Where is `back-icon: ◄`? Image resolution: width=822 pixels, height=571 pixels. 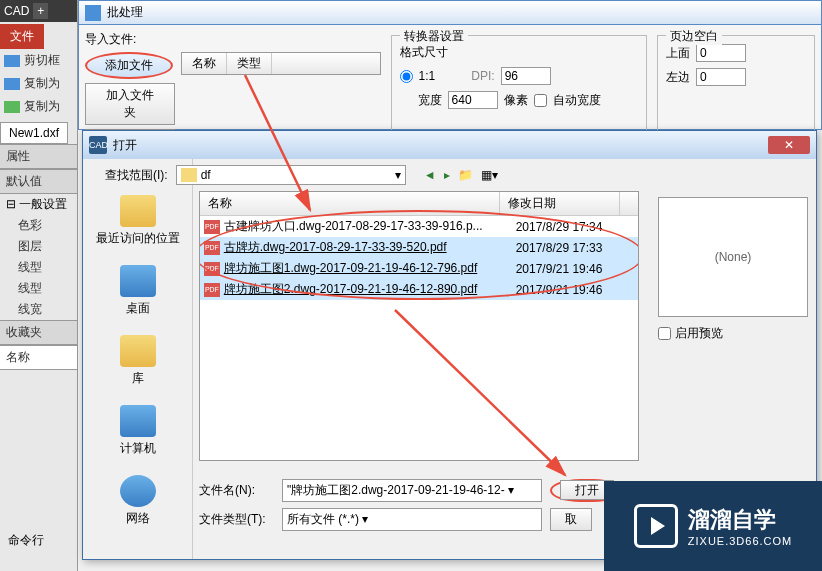 back-icon: ◄ is located at coordinates (430, 175).